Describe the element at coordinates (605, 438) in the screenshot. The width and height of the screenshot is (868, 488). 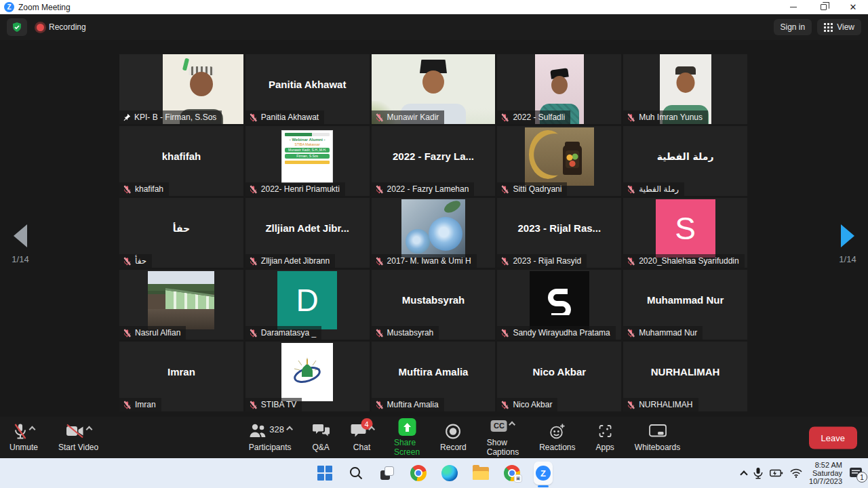
I see `toolbar-apps-button: Apps` at that location.